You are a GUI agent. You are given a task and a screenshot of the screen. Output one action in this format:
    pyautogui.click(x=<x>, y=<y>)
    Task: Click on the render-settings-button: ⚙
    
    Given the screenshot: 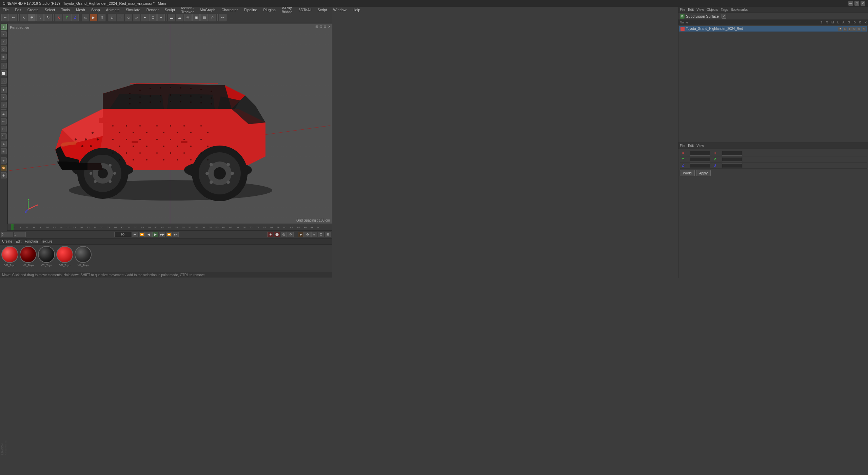 What is the action you would take?
    pyautogui.click(x=102, y=18)
    